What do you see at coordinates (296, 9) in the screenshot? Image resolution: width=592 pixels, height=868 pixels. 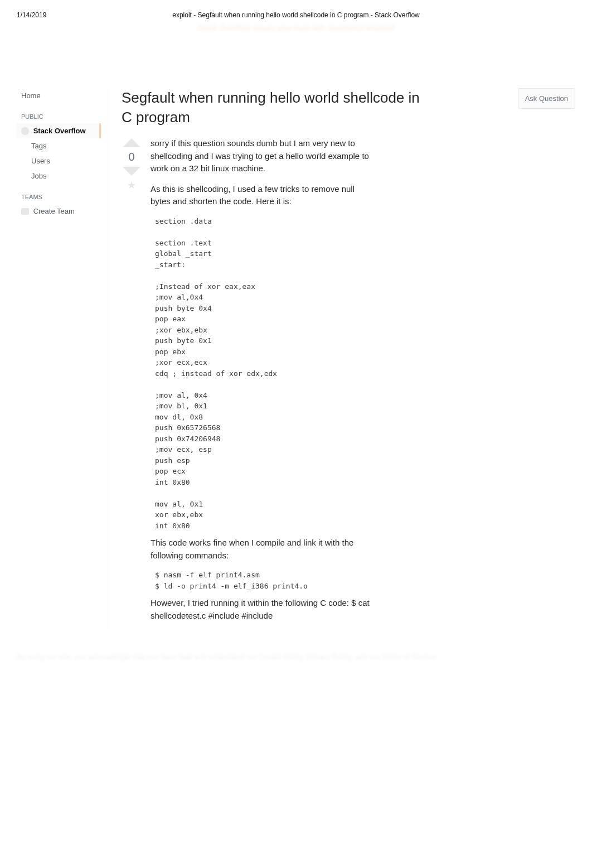 I see `print-header: 1/14/2019 exploit - Segfault when runnin…` at bounding box center [296, 9].